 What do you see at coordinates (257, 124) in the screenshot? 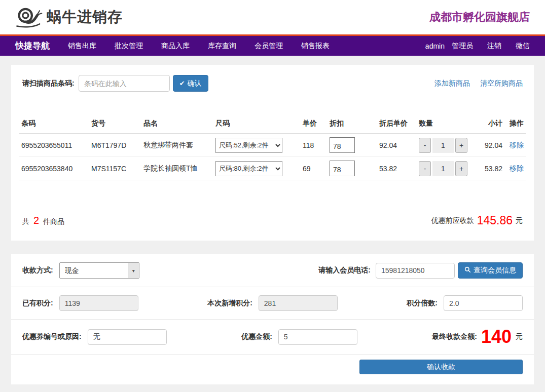
I see `col-size: 尺码` at bounding box center [257, 124].